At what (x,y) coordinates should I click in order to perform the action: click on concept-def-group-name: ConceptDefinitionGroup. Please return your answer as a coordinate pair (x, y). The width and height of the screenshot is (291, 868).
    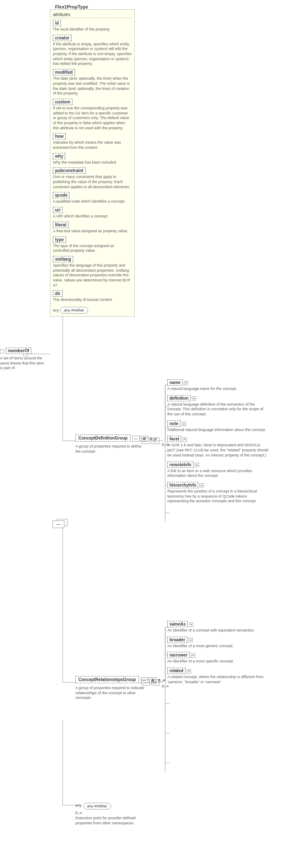
    Looking at the image, I should click on (103, 438).